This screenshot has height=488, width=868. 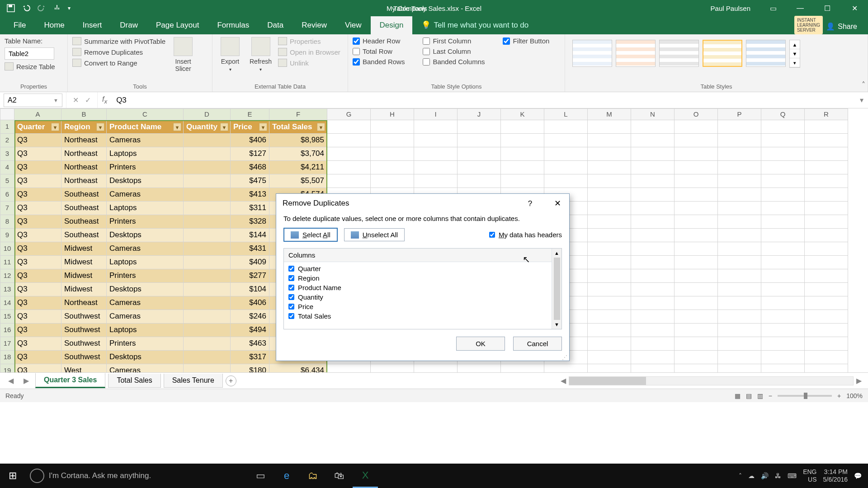 I want to click on cell-F19: $6,434, so click(x=298, y=368).